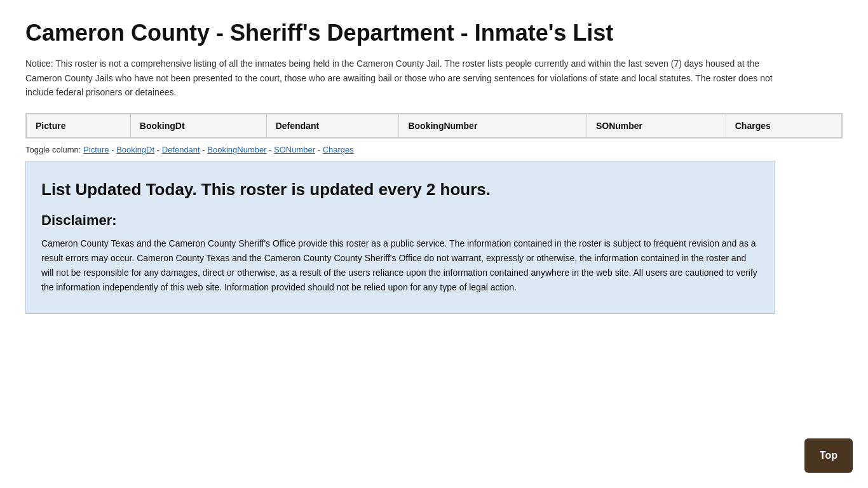 This screenshot has width=868, height=488. What do you see at coordinates (295, 150) in the screenshot?
I see `toggle-sonumber-link: SONumber` at bounding box center [295, 150].